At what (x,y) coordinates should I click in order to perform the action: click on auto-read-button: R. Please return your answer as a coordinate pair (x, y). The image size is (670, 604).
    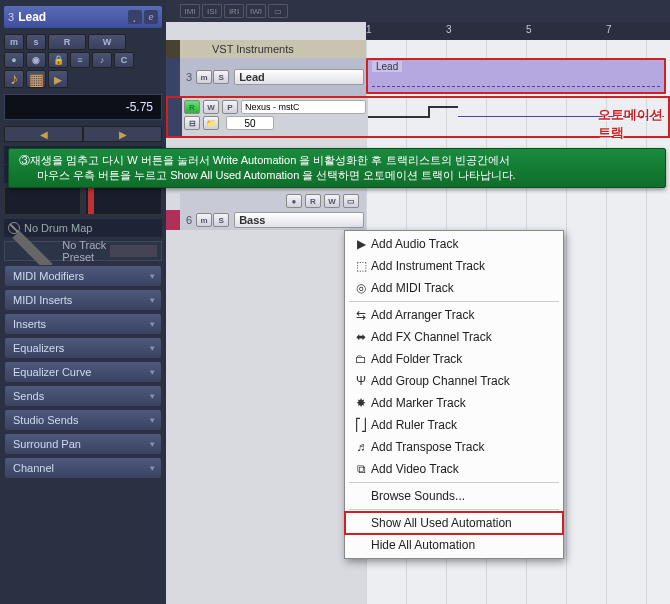
    Looking at the image, I should click on (192, 107).